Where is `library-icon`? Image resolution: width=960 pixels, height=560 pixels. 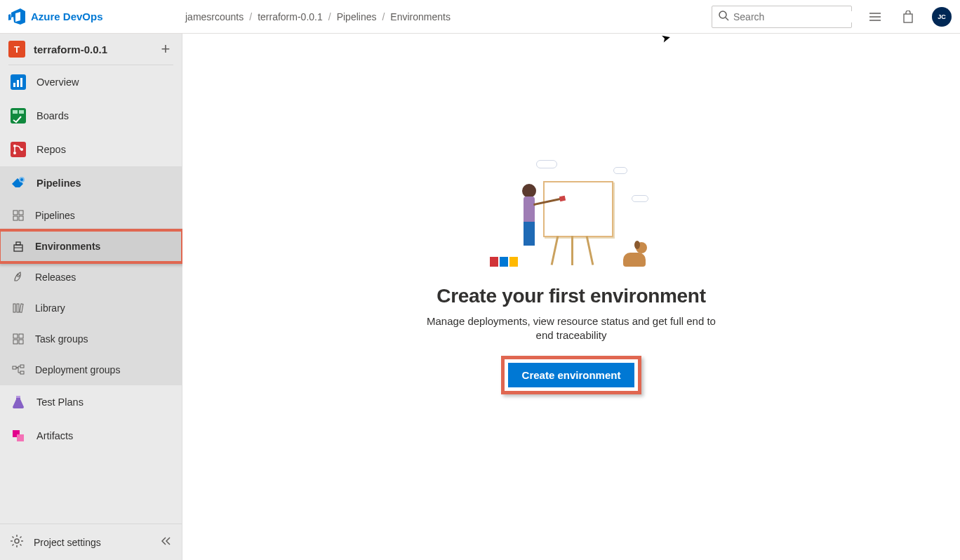 library-icon is located at coordinates (18, 308).